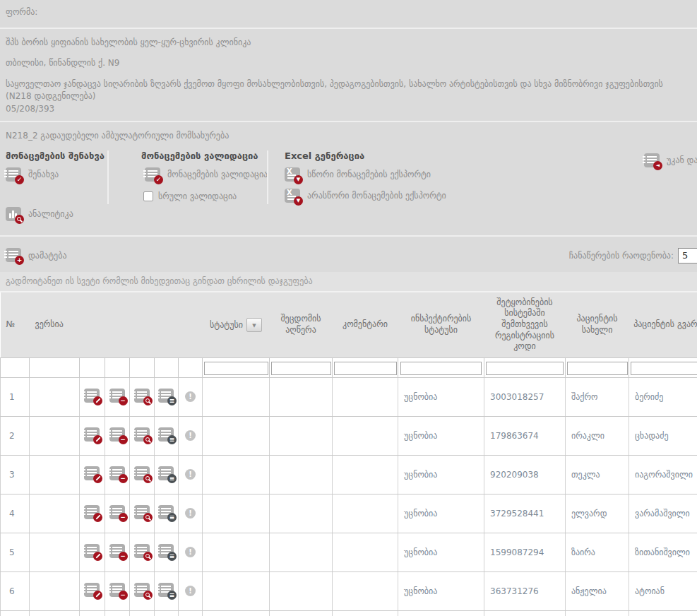  What do you see at coordinates (40, 215) in the screenshot?
I see `analytics-button: ანალიტიკა` at bounding box center [40, 215].